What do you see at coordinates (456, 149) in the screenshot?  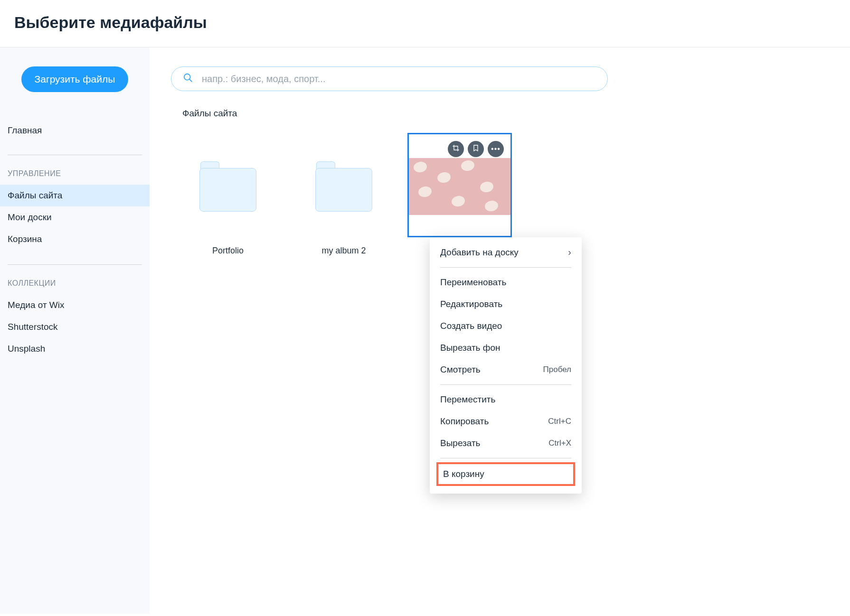 I see `crop-icon` at bounding box center [456, 149].